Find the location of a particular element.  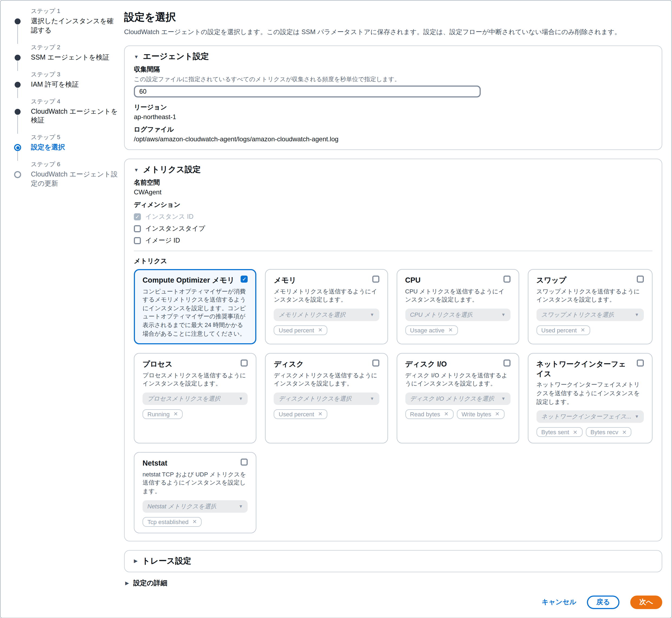

agent-settings-expander: ▼ エージェント設定 is located at coordinates (393, 57).